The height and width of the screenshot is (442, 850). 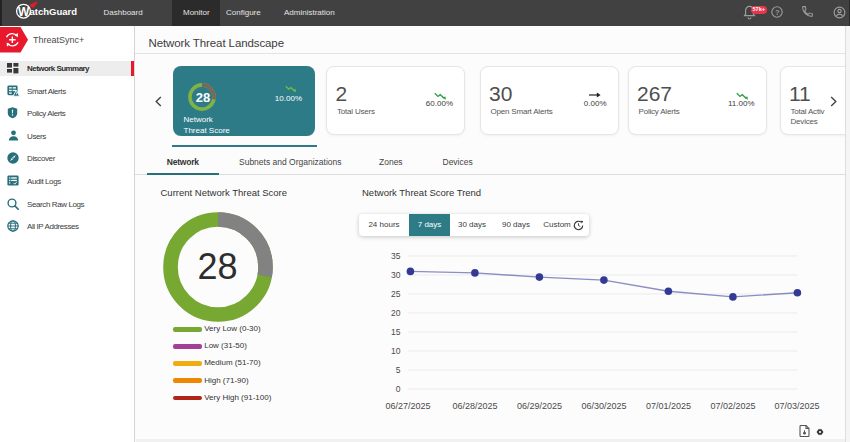 I want to click on svg-text: atchGuard, so click(x=54, y=12).